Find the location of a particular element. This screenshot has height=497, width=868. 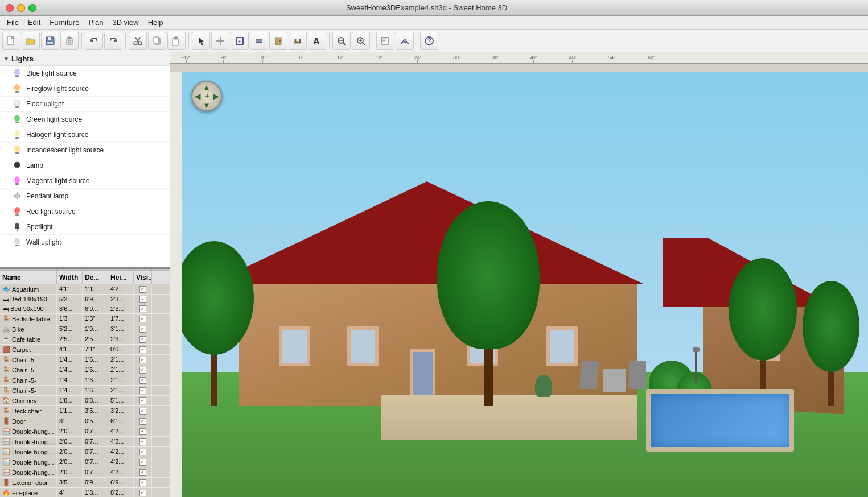

add-wall-button is located at coordinates (259, 41).